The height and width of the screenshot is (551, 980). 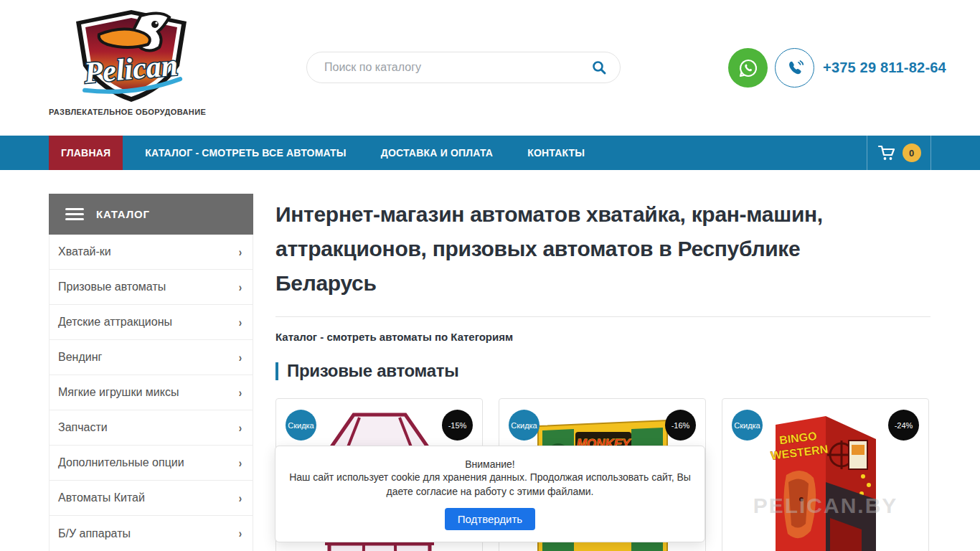 I want to click on phone-number: +375 29 811-82-64, so click(x=885, y=67).